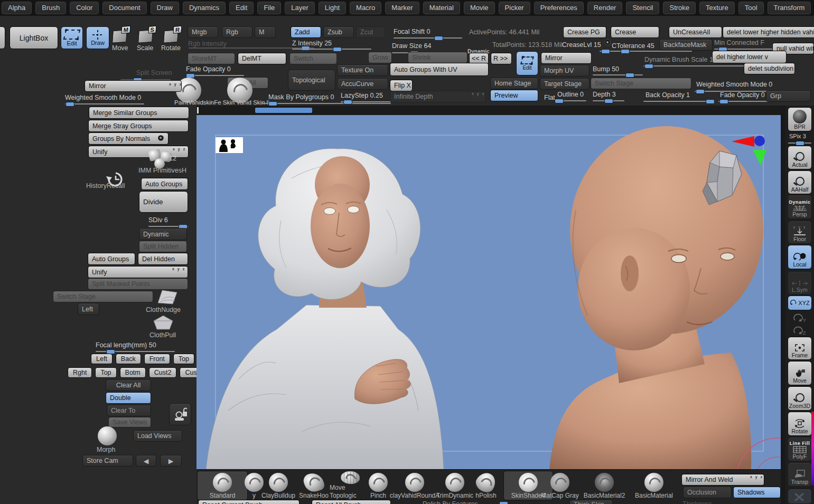  What do you see at coordinates (157, 436) in the screenshot?
I see `load-views-button: Load Views` at bounding box center [157, 436].